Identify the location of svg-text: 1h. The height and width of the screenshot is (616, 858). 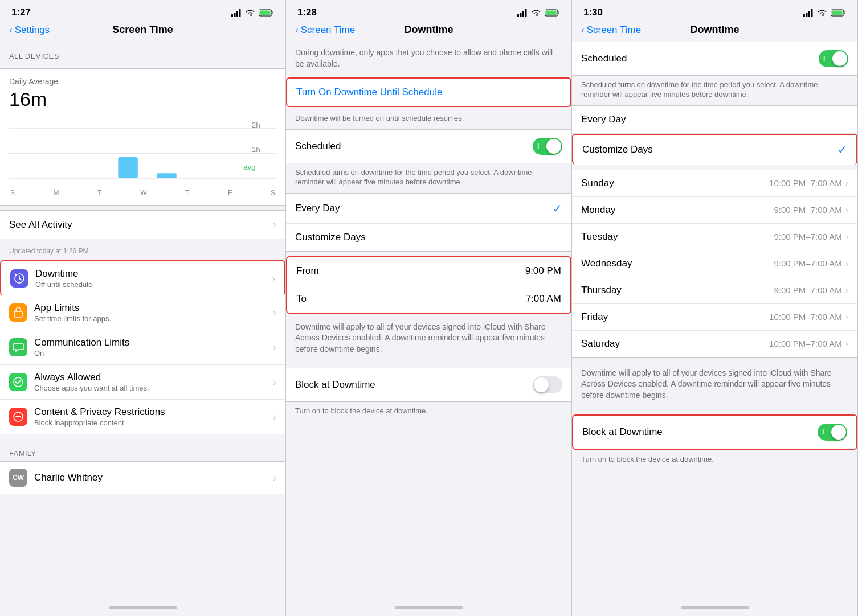
(256, 150).